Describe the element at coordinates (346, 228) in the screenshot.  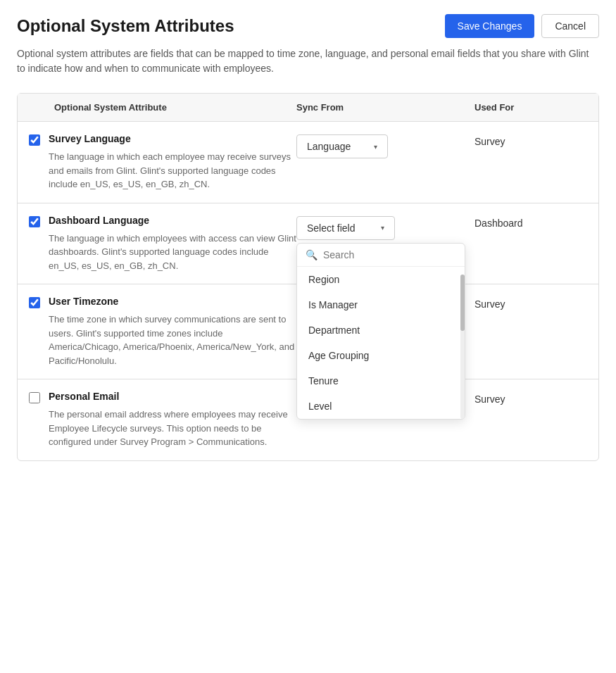
I see `dropdown-container: Select field ▾ 🔍 Region Is Manager Depar…` at that location.